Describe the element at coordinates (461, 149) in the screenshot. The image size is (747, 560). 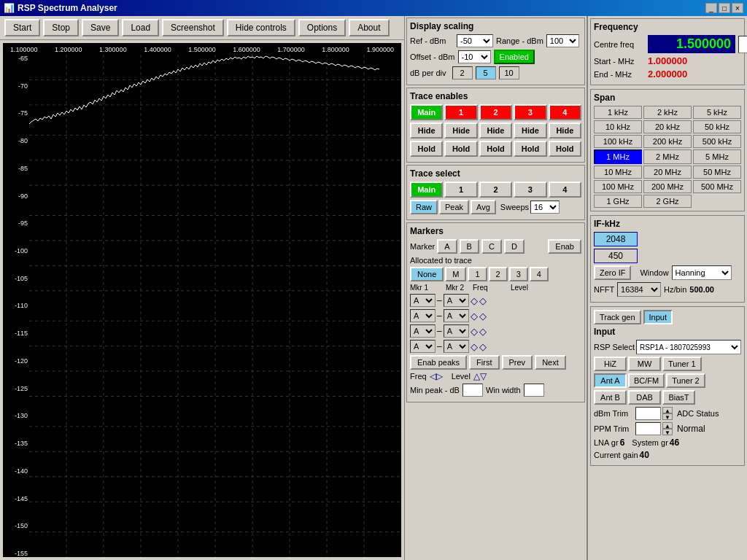
I see `hold-1-button: Hold` at that location.